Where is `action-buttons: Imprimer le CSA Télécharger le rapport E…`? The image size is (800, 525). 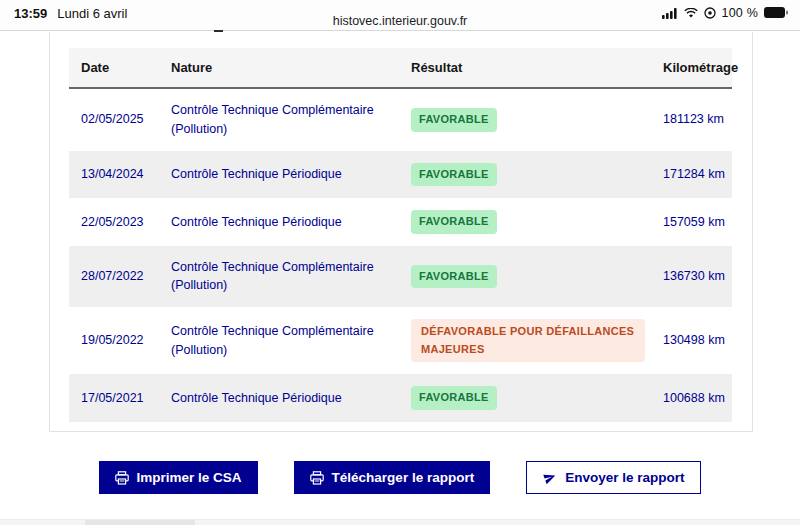
action-buttons: Imprimer le CSA Télécharger le rapport E… is located at coordinates (400, 478).